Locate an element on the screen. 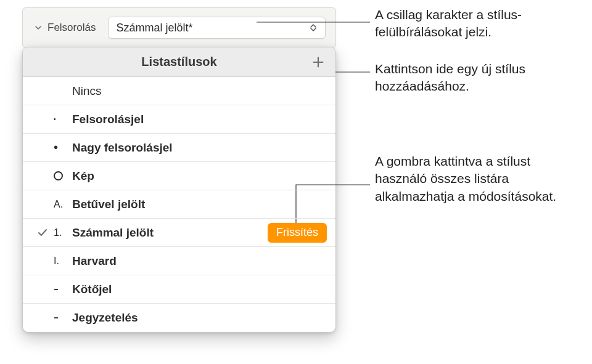  list-item: - Jegyzetelés is located at coordinates (179, 318).